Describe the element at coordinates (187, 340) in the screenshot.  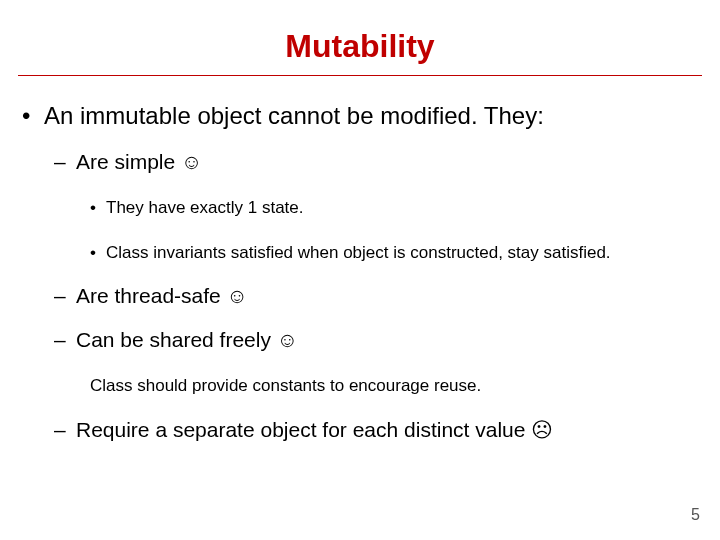
I see `bullet-text: Can be shared freely ☺` at that location.